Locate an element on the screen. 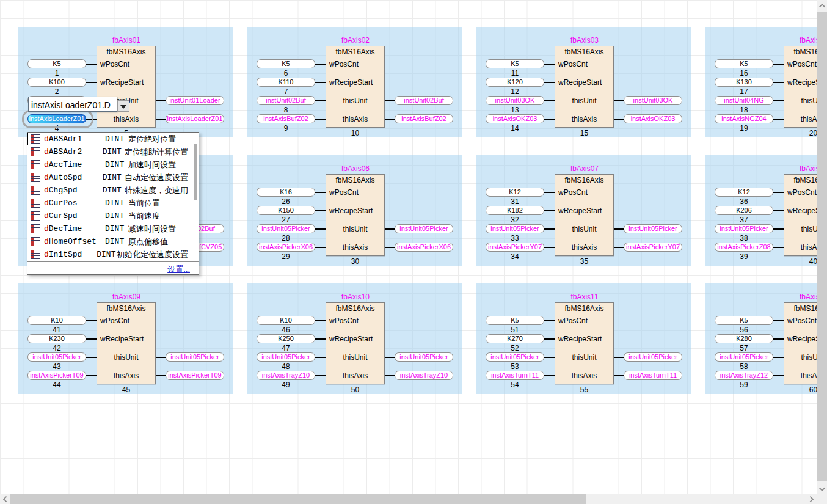  fb-instance-name: fbAxis11 is located at coordinates (585, 297).